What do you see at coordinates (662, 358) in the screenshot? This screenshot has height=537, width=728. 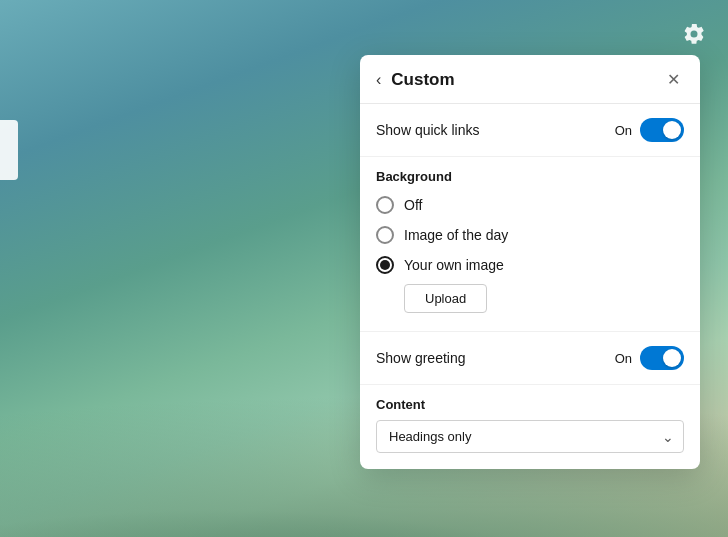 I see `greeting-slider` at bounding box center [662, 358].